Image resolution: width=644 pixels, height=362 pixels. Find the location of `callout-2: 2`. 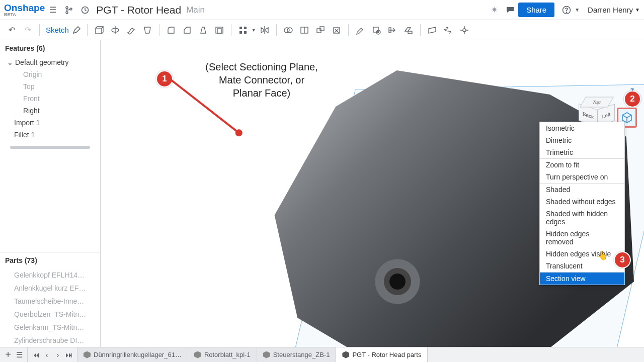

callout-2: 2 is located at coordinates (632, 99).